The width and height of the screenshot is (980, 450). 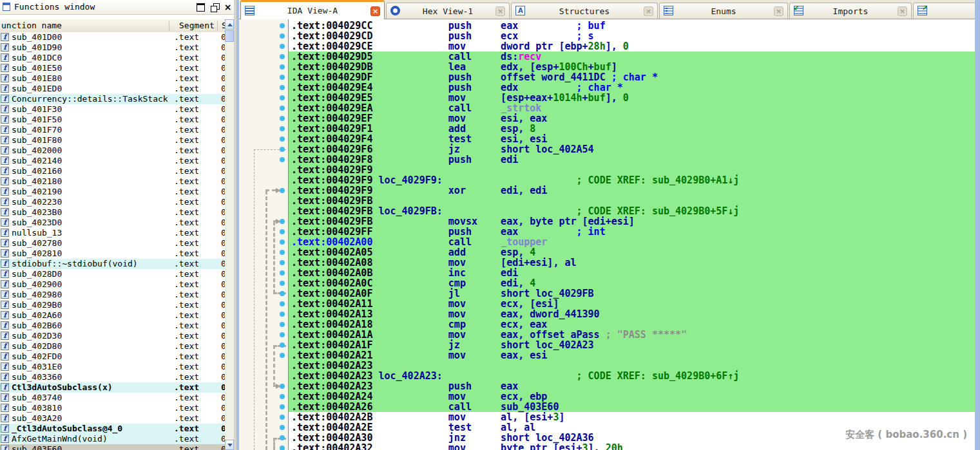 I want to click on disasm-line: .text:00402A23 loc_402A23: ; CODE XREF: …, so click(x=633, y=376).